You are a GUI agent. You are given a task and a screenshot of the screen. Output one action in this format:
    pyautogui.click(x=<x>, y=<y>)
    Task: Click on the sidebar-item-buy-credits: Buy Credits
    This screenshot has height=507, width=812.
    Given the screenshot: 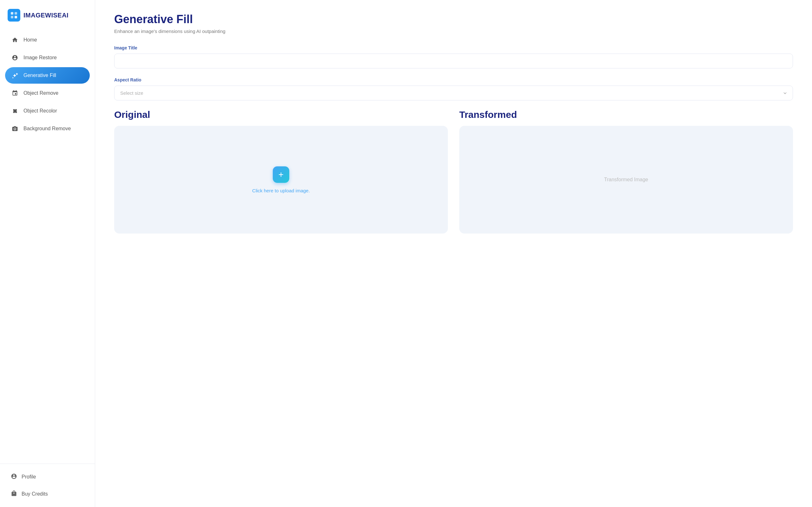 What is the action you would take?
    pyautogui.click(x=48, y=494)
    